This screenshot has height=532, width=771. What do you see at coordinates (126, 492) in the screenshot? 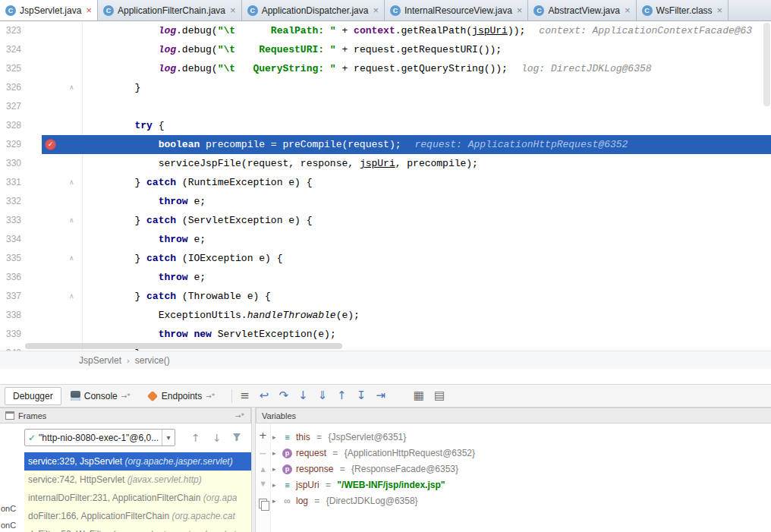
I see `frame-list: service:329, JspServlet (org.apache.jasp…` at bounding box center [126, 492].